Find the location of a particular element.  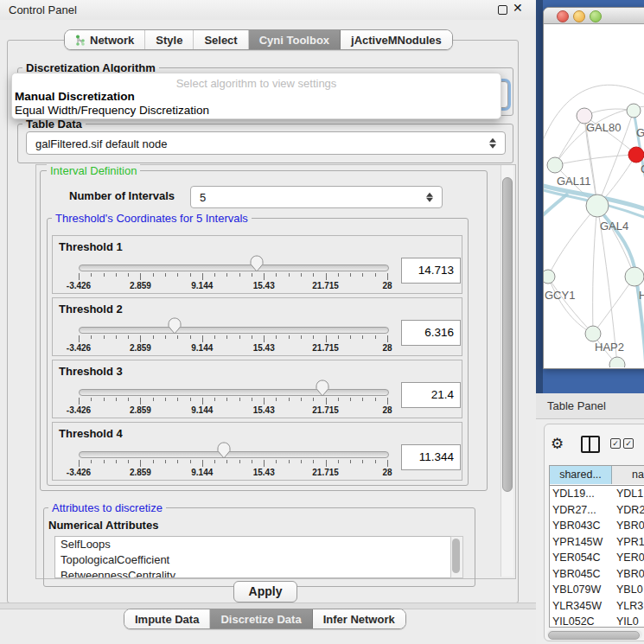

network-node-label: GCY1 is located at coordinates (560, 296).